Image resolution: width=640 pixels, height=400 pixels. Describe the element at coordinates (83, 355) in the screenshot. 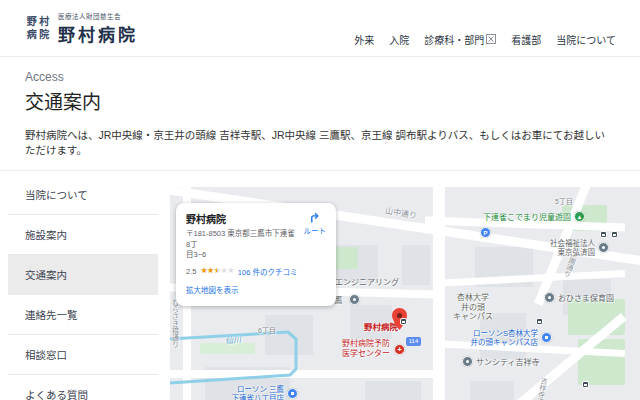

I see `sidebar-item-consultation: 相談窓口` at that location.